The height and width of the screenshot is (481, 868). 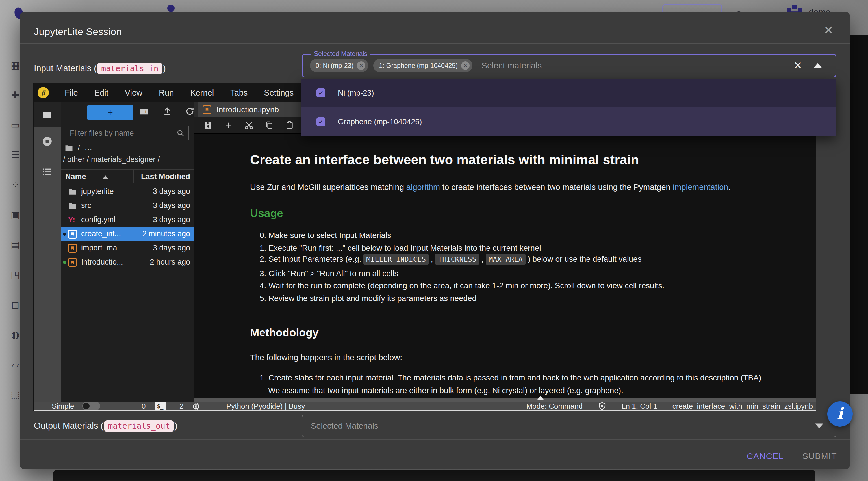 What do you see at coordinates (568, 122) in the screenshot?
I see `material-option-graphene: ✓ Graphene (mp-1040425)` at bounding box center [568, 122].